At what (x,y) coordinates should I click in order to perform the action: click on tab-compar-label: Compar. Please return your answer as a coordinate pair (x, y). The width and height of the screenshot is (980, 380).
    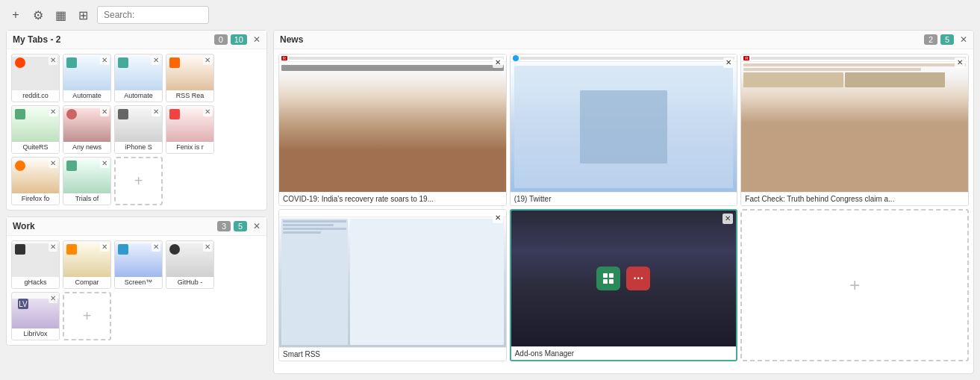
    Looking at the image, I should click on (87, 282).